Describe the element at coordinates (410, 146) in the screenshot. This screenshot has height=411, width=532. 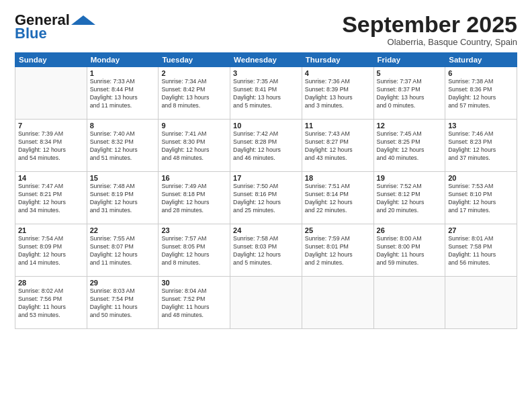
I see `table-row: 12Sunrise: 7:45 AMSunset: 8:25 PMDayligh…` at that location.